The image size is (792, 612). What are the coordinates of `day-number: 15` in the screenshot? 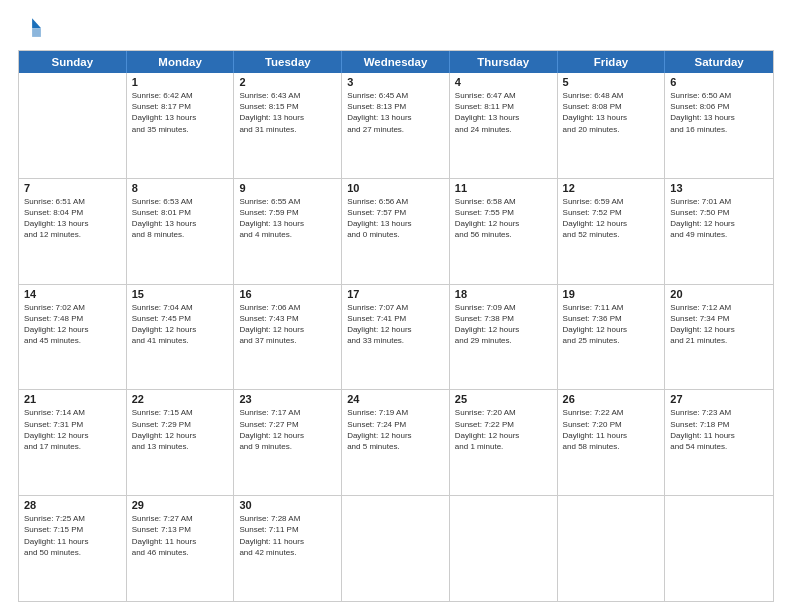 It's located at (180, 294).